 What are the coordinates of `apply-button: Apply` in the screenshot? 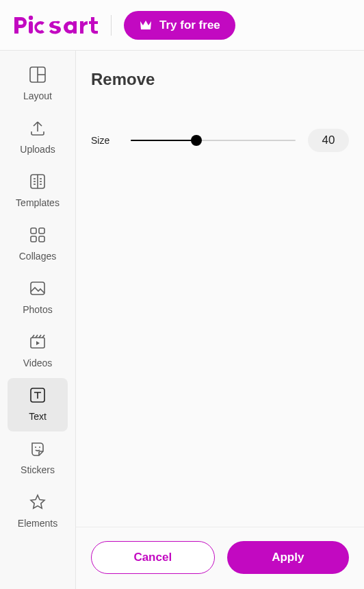 It's located at (289, 557).